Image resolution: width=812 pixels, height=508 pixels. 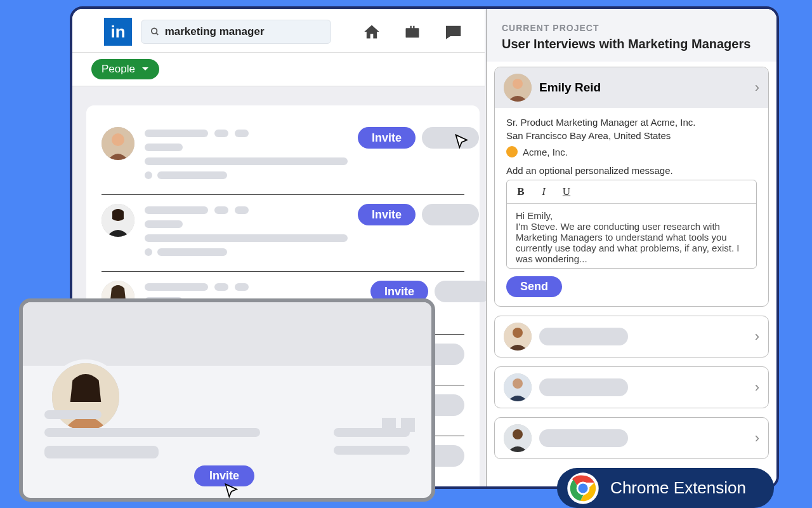 I want to click on message-label: Add an optional personalized message., so click(x=632, y=170).